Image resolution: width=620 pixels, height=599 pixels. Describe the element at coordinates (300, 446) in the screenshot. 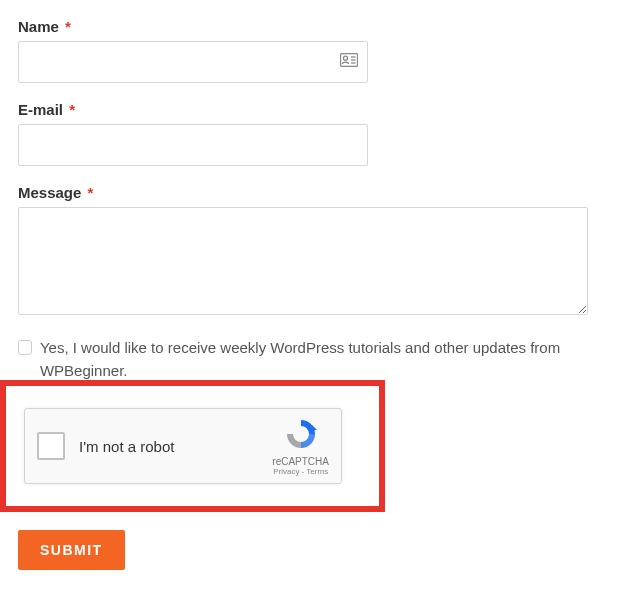

I see `recaptcha-branding: reCAPTCHA Privacy - Terms` at that location.